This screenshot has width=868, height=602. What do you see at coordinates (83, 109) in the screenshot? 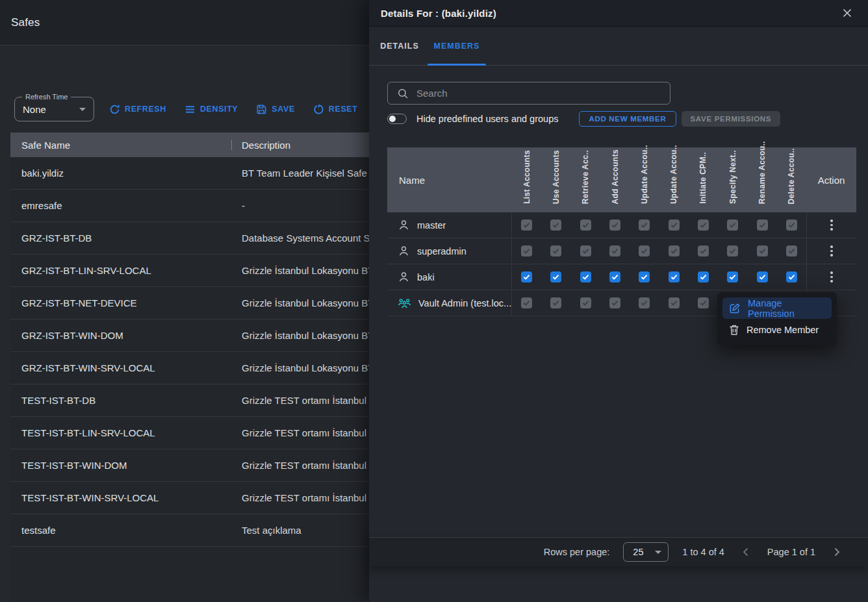
I see `chevron-down-icon` at bounding box center [83, 109].